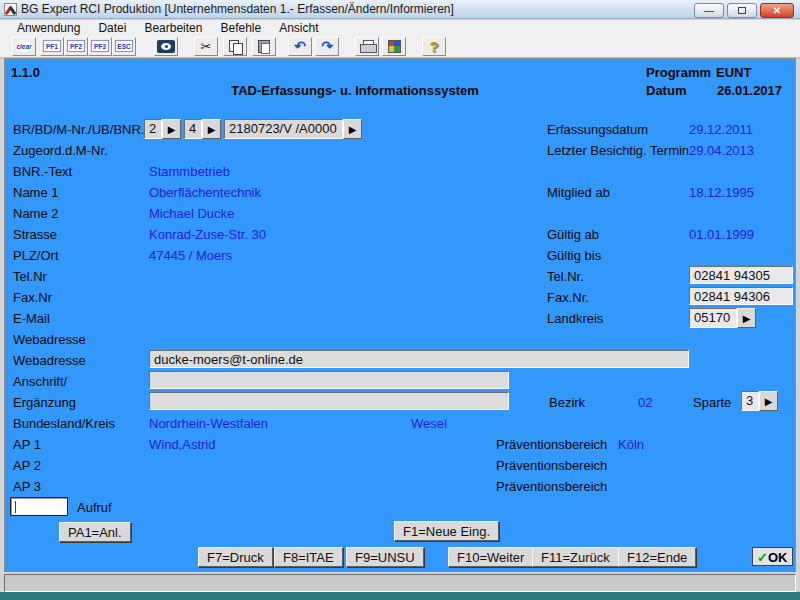 The image size is (800, 600). What do you see at coordinates (26, 72) in the screenshot?
I see `version-label: 1.1.0` at bounding box center [26, 72].